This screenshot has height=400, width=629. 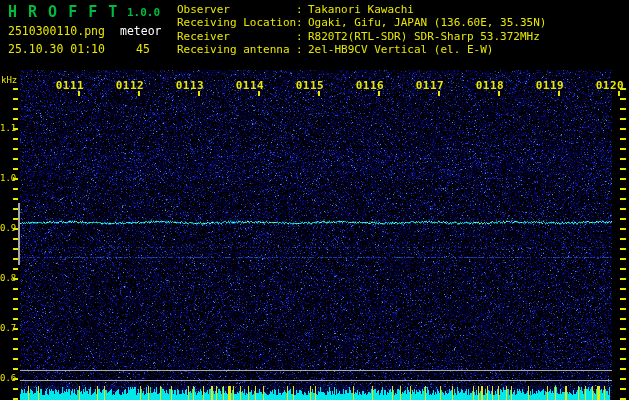 I want to click on info-value: Ogaki, Gifu, JAPAN (136.60E, 35.35N), so click(x=427, y=22).